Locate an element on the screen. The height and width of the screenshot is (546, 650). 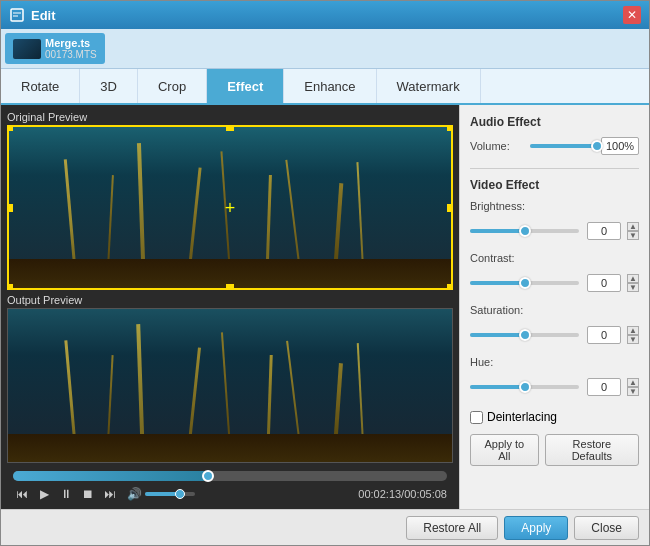
file-tab-name: Merge.ts is located at coordinates (71, 43).